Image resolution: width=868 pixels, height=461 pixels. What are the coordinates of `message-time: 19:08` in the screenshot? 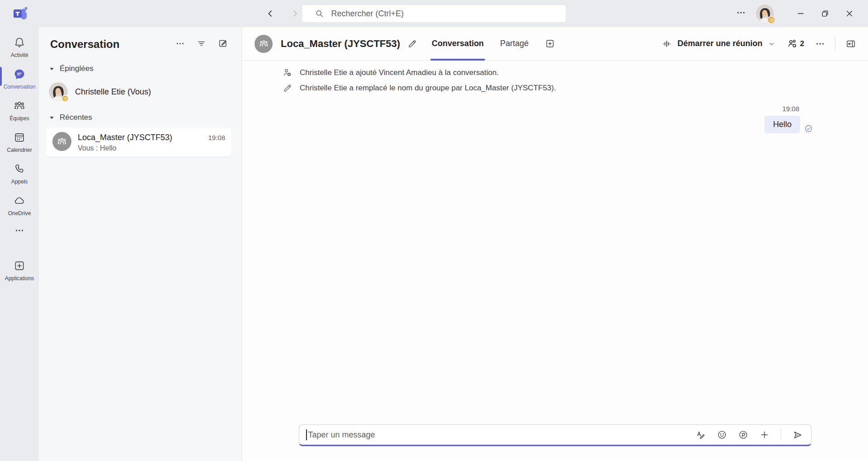 It's located at (791, 108).